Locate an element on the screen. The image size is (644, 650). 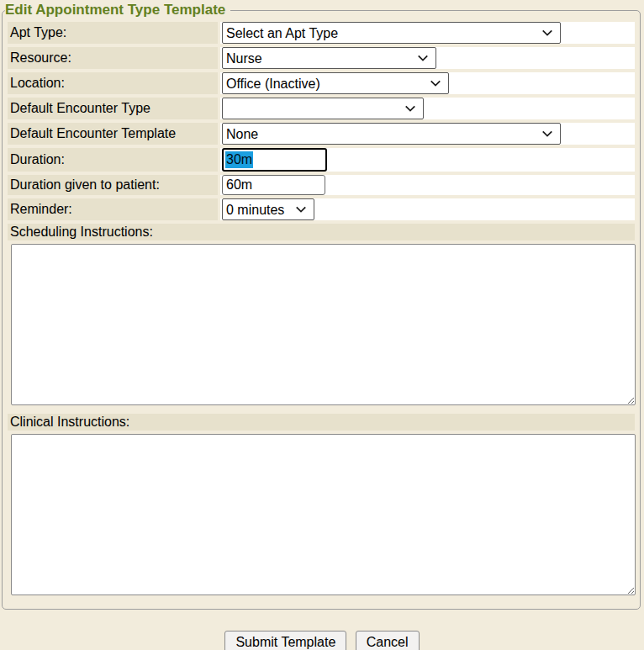
default-encounter-type-label: Default Encounter Type is located at coordinates (113, 108).